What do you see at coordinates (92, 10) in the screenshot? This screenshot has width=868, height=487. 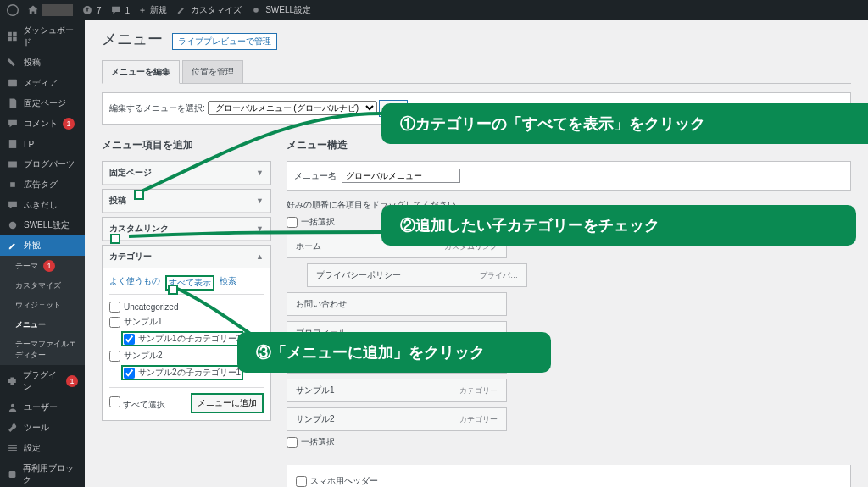 I see `updates-count: 7` at bounding box center [92, 10].